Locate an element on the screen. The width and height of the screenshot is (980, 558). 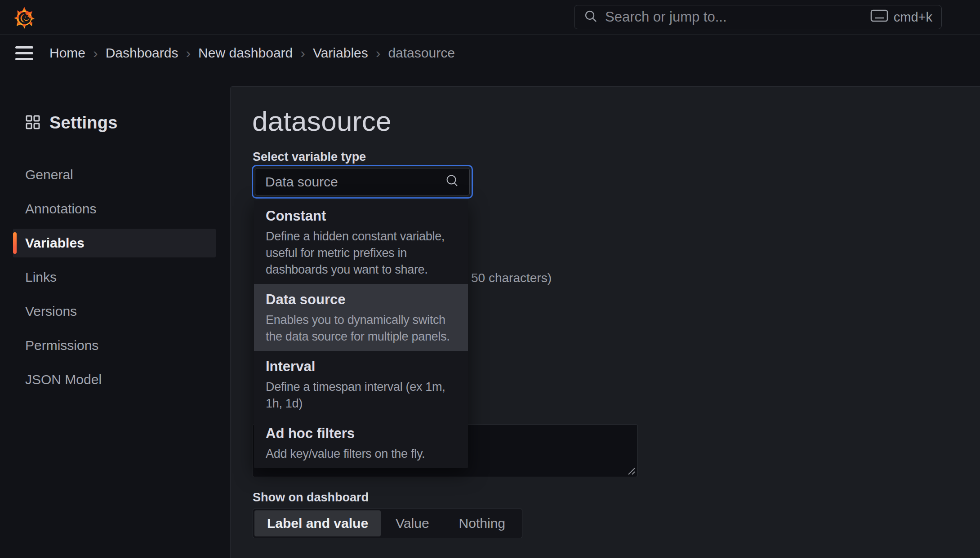
option-title: Data source is located at coordinates (365, 300).